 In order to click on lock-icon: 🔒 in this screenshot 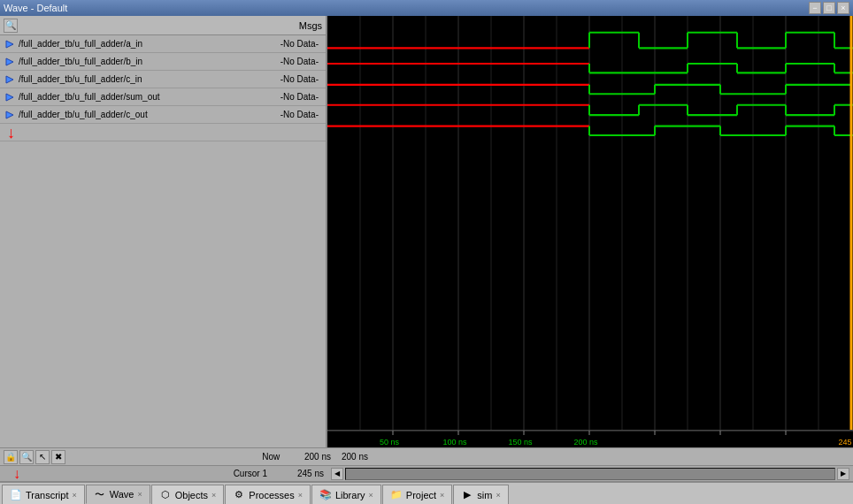, I will do `click(11, 457)`.